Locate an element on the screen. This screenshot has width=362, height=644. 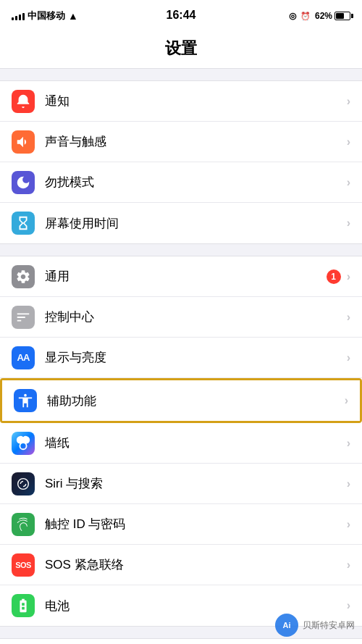
dnd-label: 勿扰模式 is located at coordinates (195, 183).